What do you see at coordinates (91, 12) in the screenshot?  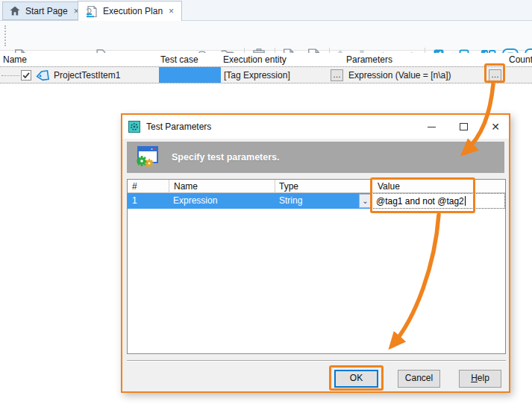 I see `execution-plan-icon` at bounding box center [91, 12].